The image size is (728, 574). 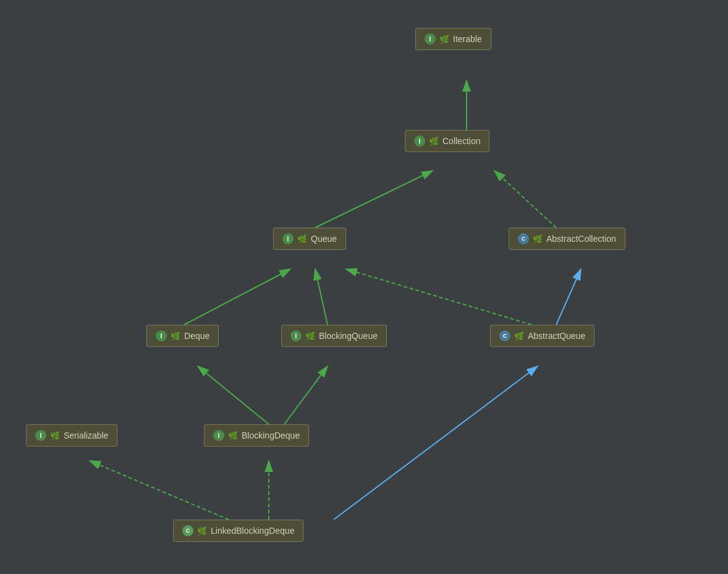 I want to click on label-blocking-deque: BlockingDeque, so click(x=271, y=435).